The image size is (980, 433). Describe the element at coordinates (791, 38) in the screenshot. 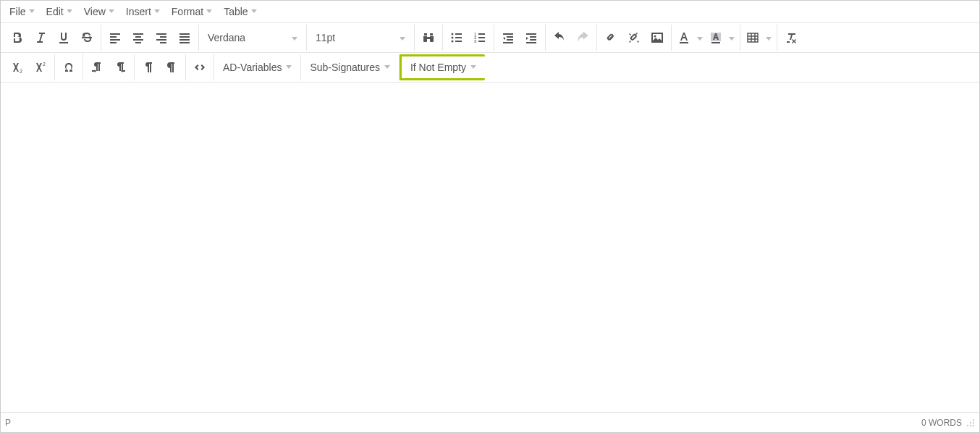

I see `clear-formatting-button` at that location.